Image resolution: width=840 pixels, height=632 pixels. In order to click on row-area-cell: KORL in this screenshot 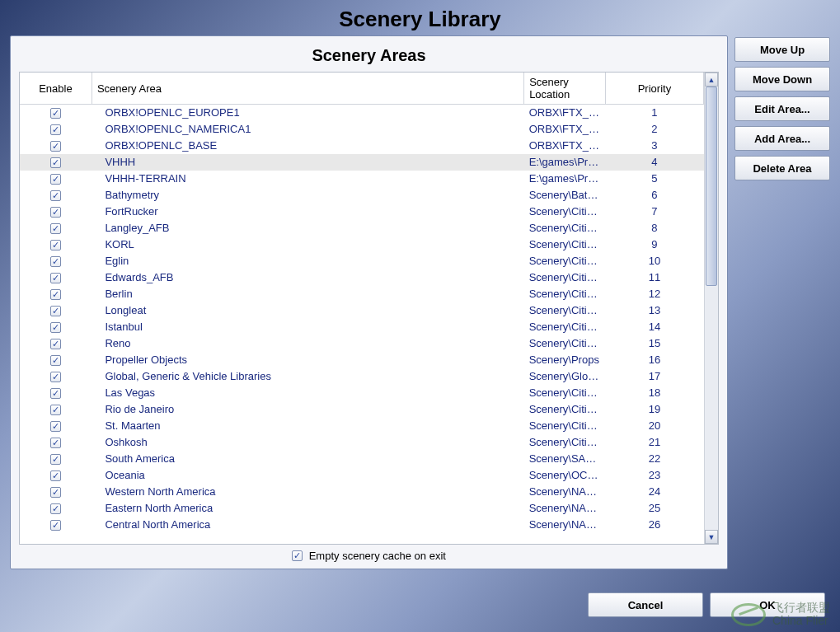, I will do `click(307, 245)`.